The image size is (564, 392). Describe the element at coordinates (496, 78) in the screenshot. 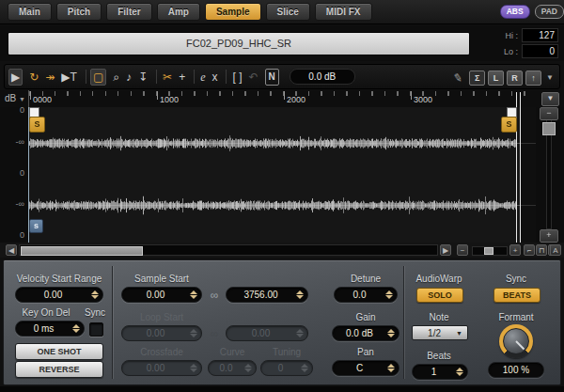

I see `left-channel-button: L` at that location.